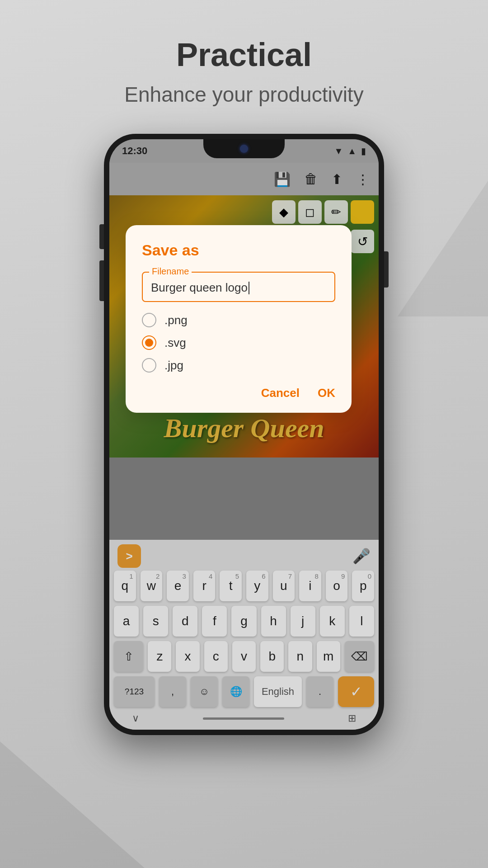  I want to click on page-title: Practical, so click(244, 55).